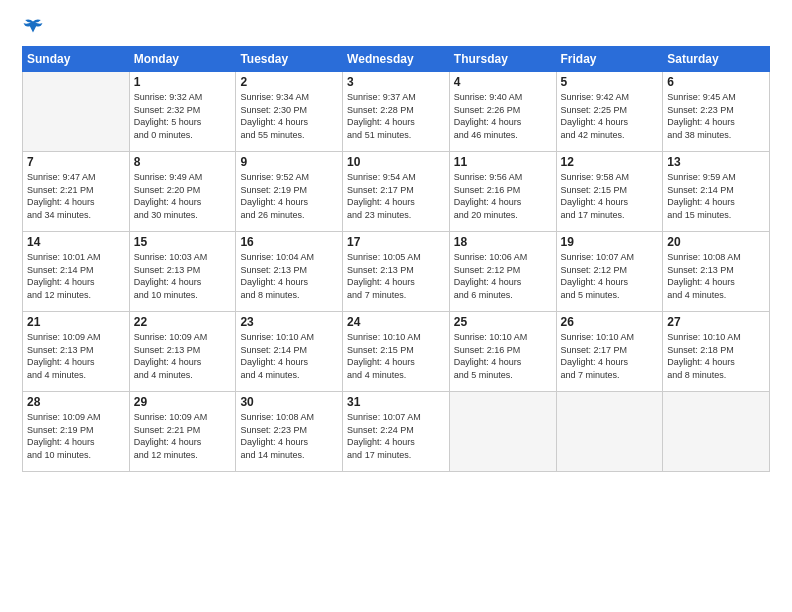  What do you see at coordinates (76, 192) in the screenshot?
I see `calendar-cell: 7Sunrise: 9:47 AM Sunset: 2:21 PM Daylig…` at bounding box center [76, 192].